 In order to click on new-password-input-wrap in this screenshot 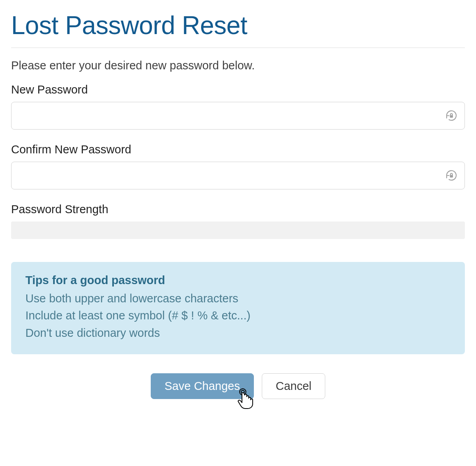, I will do `click(238, 116)`.